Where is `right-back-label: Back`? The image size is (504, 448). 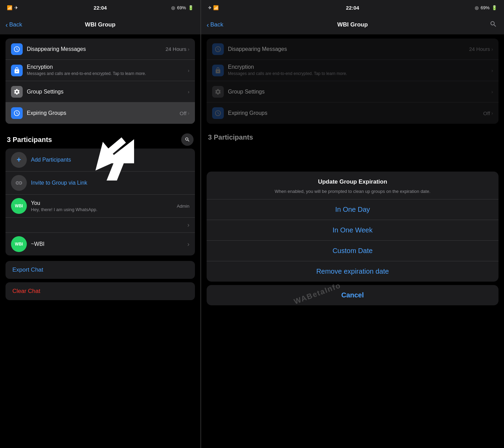 right-back-label: Back is located at coordinates (217, 25).